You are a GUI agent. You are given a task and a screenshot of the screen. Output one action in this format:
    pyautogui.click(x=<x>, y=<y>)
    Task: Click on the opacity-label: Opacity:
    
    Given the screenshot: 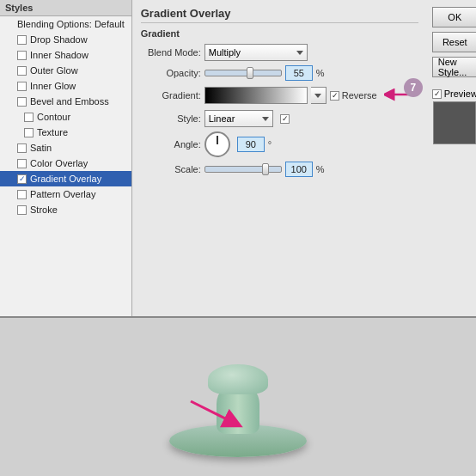 What is the action you would take?
    pyautogui.click(x=171, y=73)
    